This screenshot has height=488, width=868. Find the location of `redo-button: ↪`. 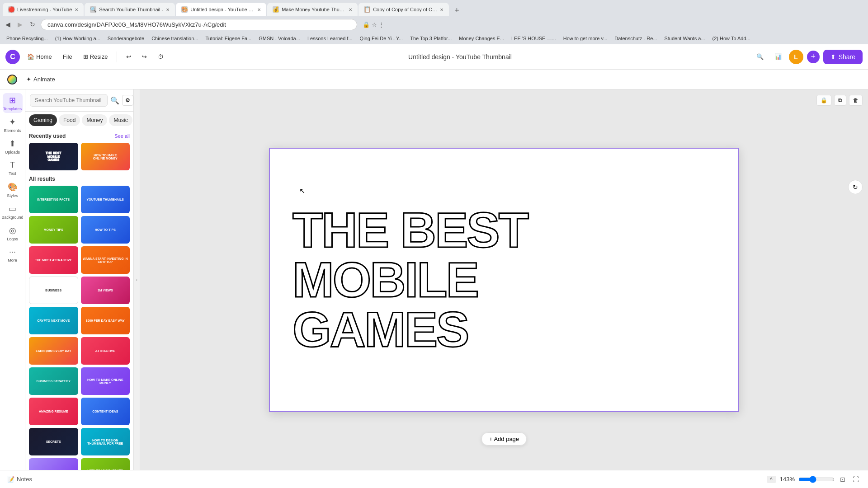

redo-button: ↪ is located at coordinates (145, 57).